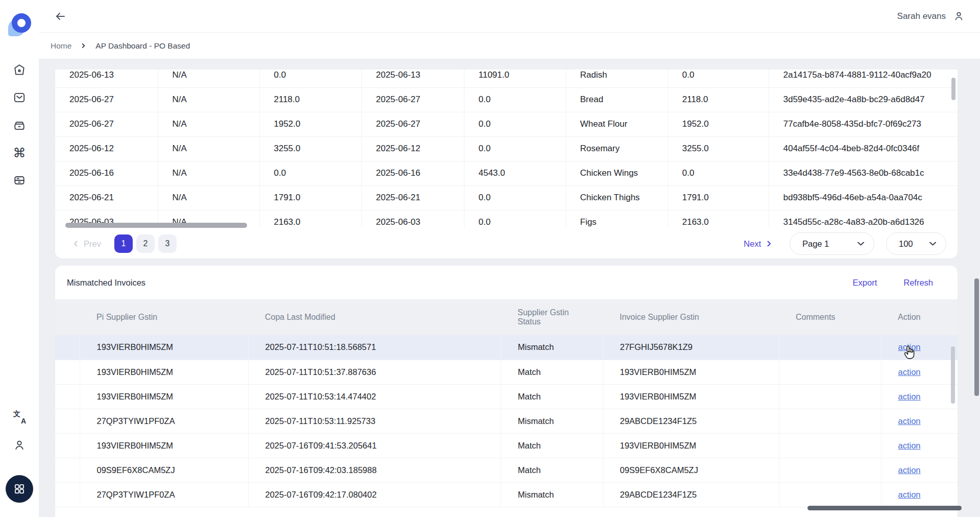  Describe the element at coordinates (412, 149) in the screenshot. I see `po-cell-date2: 2025-06-12` at that location.